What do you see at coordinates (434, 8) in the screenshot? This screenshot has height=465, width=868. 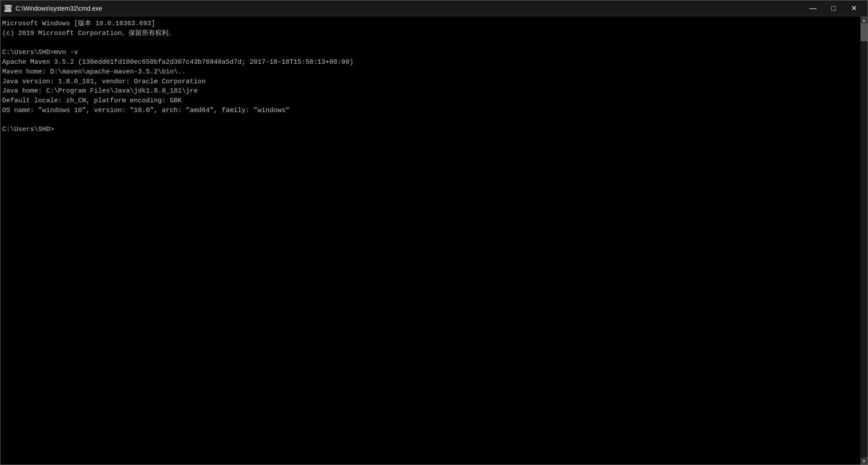 I see `title-bar: C:\ C:\Windows\system32\cmd.exe — □ ✕` at bounding box center [434, 8].